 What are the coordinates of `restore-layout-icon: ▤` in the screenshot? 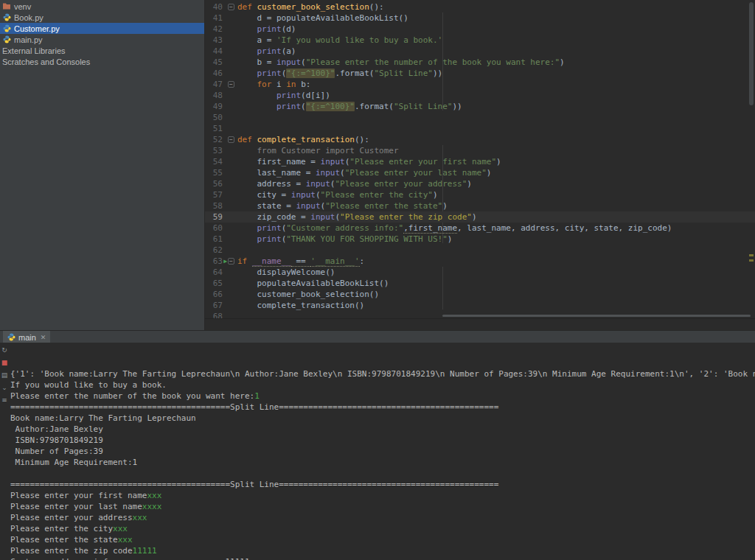 It's located at (4, 376).